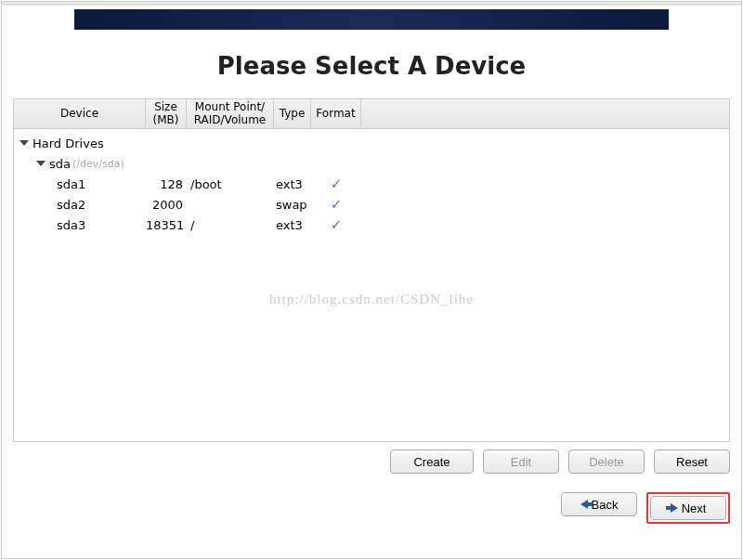 The height and width of the screenshot is (560, 743). What do you see at coordinates (372, 20) in the screenshot?
I see `header-banner` at bounding box center [372, 20].